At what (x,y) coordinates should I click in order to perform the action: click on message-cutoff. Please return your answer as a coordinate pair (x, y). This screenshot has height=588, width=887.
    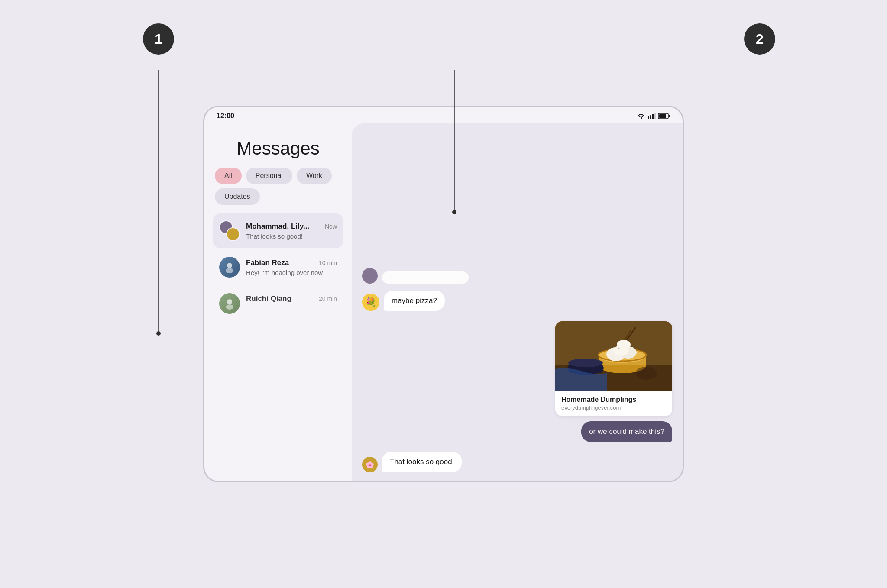
    Looking at the image, I should click on (517, 276).